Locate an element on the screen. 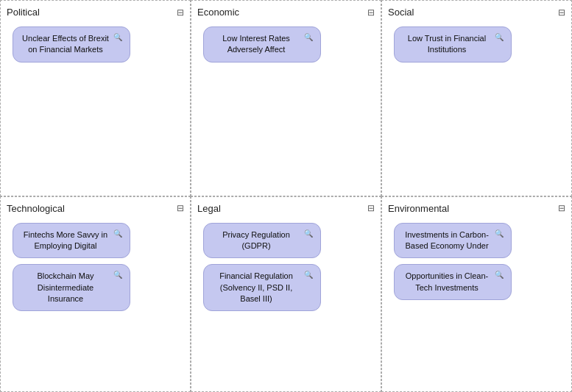 The height and width of the screenshot is (392, 572). card-card-carbon: Investments in Carbon-Based Economy Unde… is located at coordinates (453, 241).